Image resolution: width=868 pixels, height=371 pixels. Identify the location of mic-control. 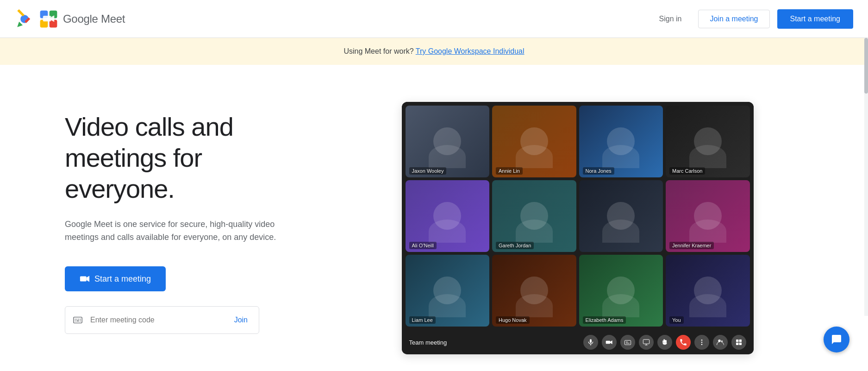
(591, 342).